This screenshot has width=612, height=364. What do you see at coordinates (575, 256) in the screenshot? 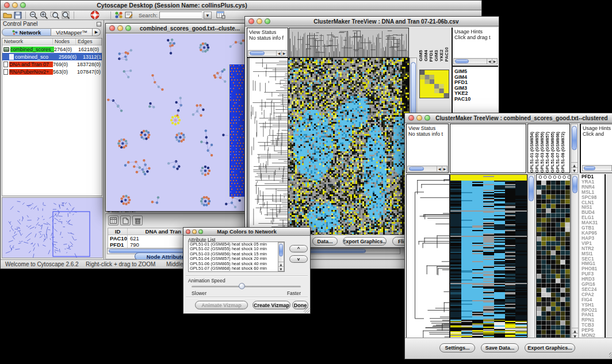
I see `gene-list-scrollbar: ▲▼` at bounding box center [575, 256].